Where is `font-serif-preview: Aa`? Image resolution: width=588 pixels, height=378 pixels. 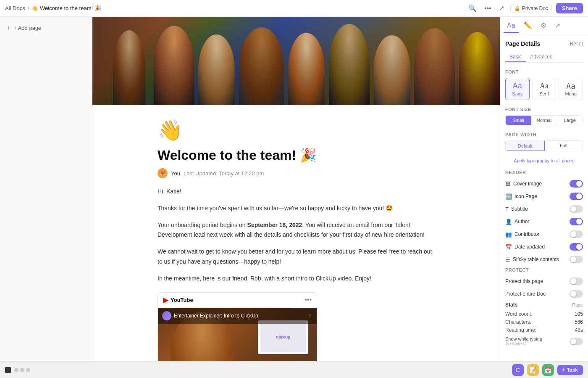 font-serif-preview: Aa is located at coordinates (544, 86).